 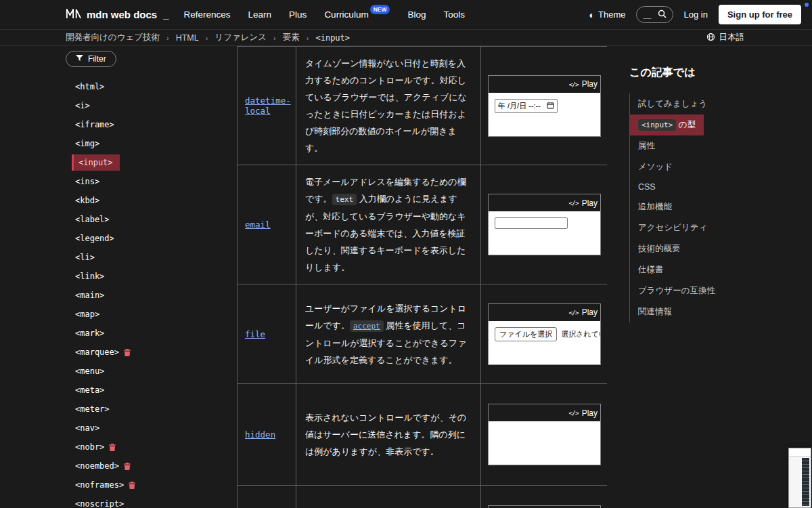 What do you see at coordinates (98, 352) in the screenshot?
I see `sidebar-link: <marquee>` at bounding box center [98, 352].